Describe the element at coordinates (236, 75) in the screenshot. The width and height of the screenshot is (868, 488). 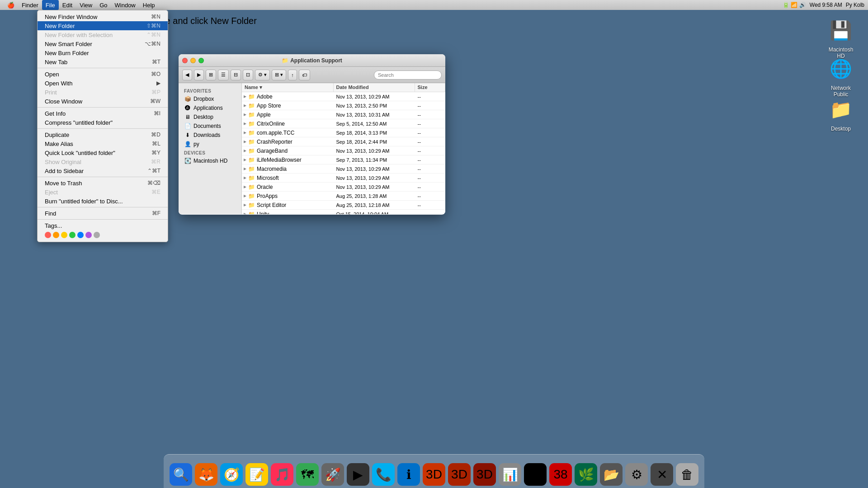
I see `column-view-button: ⊟` at that location.